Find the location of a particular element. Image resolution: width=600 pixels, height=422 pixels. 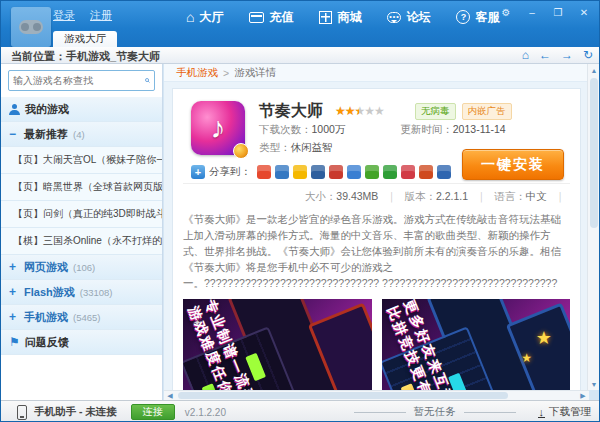

downloads-row: 下载次数：1000万 更新时间：2013-11-14 is located at coordinates (382, 130).